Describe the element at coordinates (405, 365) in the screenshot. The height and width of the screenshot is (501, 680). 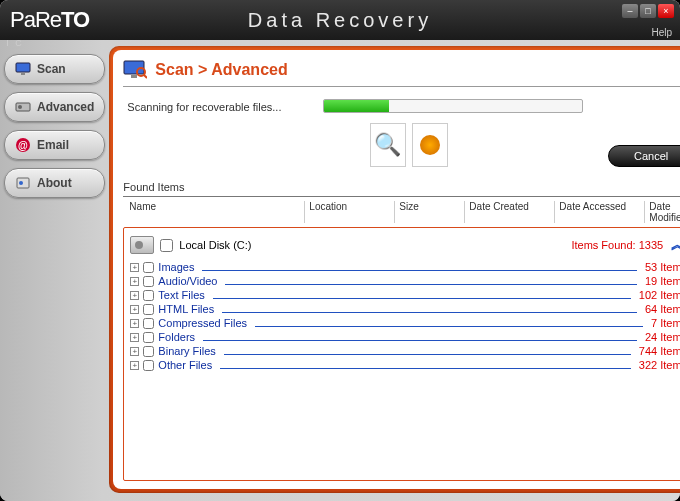
I see `category-row: +Other Files322 Items` at that location.